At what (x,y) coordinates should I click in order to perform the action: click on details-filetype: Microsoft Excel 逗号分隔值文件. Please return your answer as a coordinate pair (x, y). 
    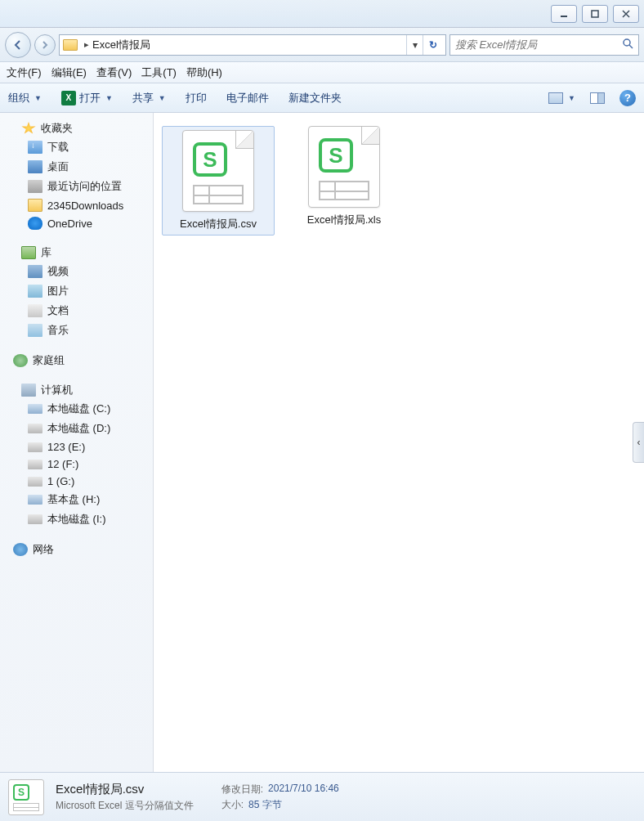
    Looking at the image, I should click on (124, 806).